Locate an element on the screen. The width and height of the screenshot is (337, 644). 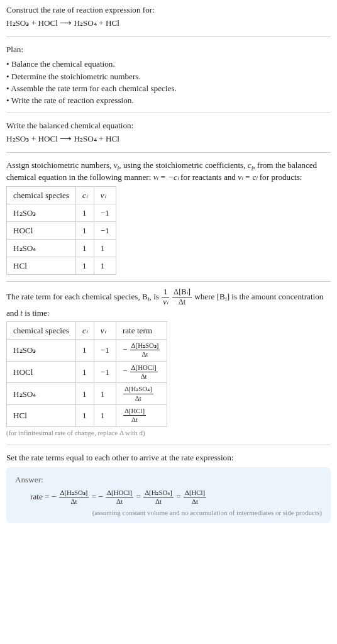
table-row: H₂SO₃ 1 −1 is located at coordinates (62, 213).